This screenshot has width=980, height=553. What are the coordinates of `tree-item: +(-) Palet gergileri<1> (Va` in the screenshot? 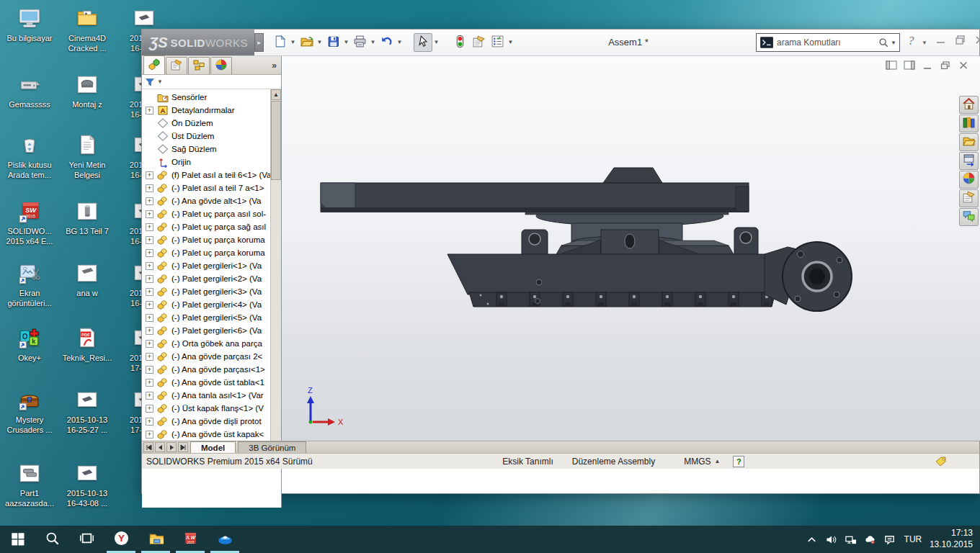 It's located at (206, 266).